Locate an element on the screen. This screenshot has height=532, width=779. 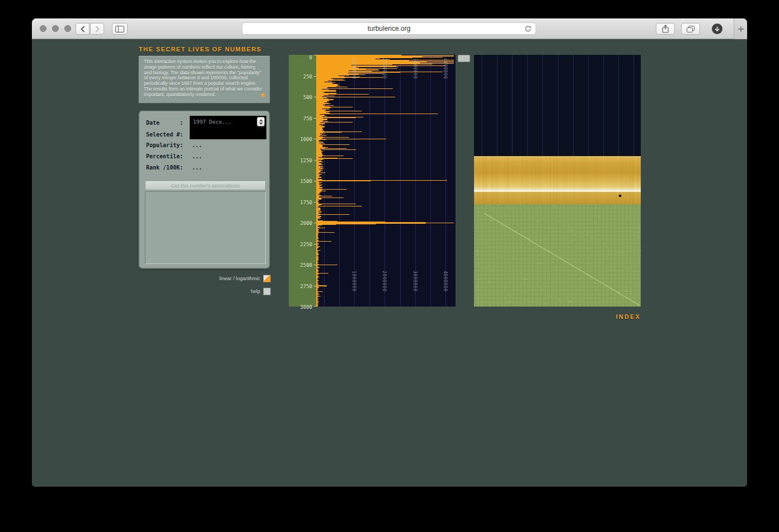
intro-text: This interactive system invites you to e… is located at coordinates (204, 78).